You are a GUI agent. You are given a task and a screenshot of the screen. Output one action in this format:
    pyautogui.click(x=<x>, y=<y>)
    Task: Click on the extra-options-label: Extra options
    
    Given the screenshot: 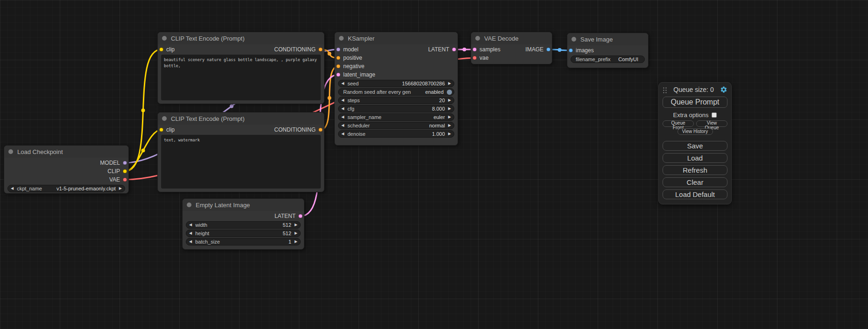 What is the action you would take?
    pyautogui.click(x=691, y=115)
    